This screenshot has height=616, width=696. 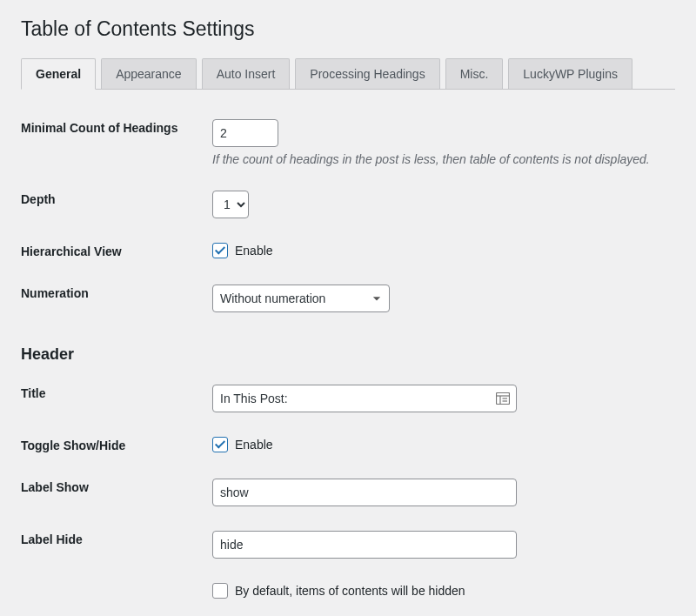 I want to click on toggle-checkbox, so click(x=220, y=445).